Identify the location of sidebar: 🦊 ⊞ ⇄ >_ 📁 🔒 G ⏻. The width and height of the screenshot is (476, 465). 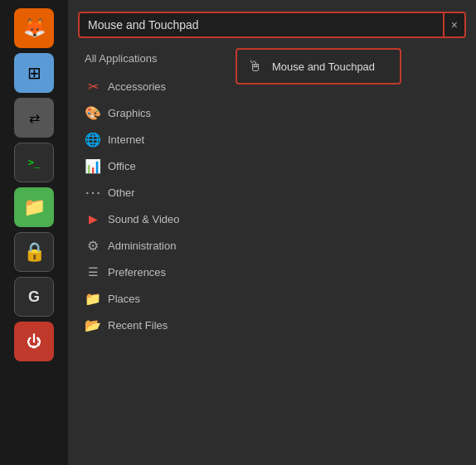
(34, 232).